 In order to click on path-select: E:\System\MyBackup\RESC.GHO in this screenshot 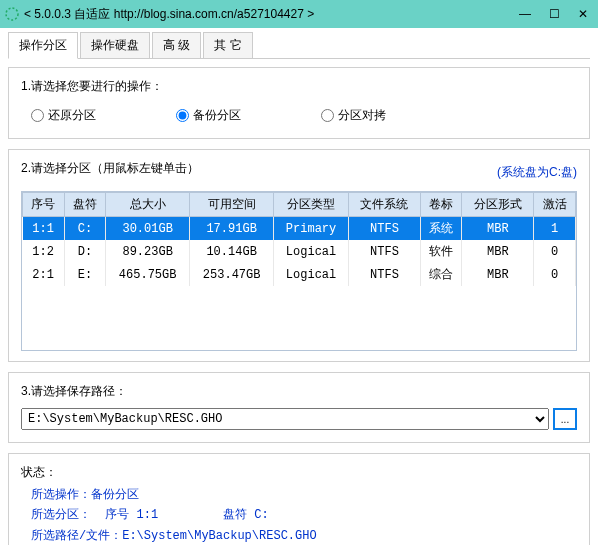, I will do `click(285, 419)`.